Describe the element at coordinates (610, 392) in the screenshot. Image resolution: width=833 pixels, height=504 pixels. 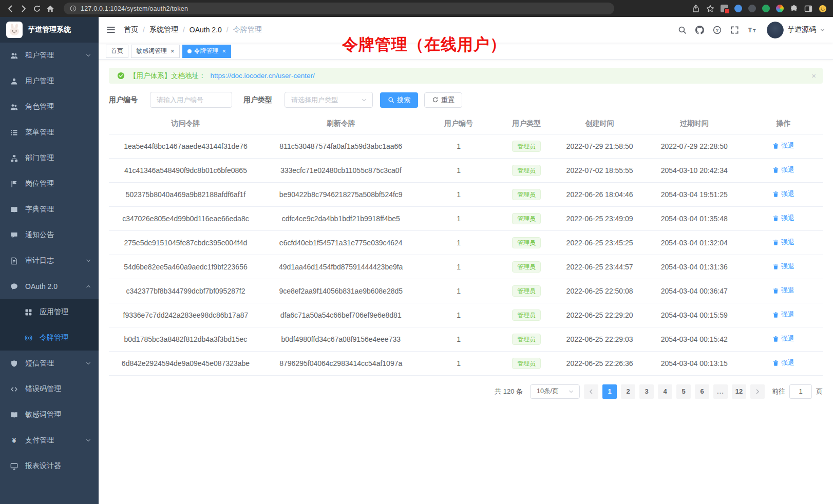
I see `pager-page-1: 1` at that location.